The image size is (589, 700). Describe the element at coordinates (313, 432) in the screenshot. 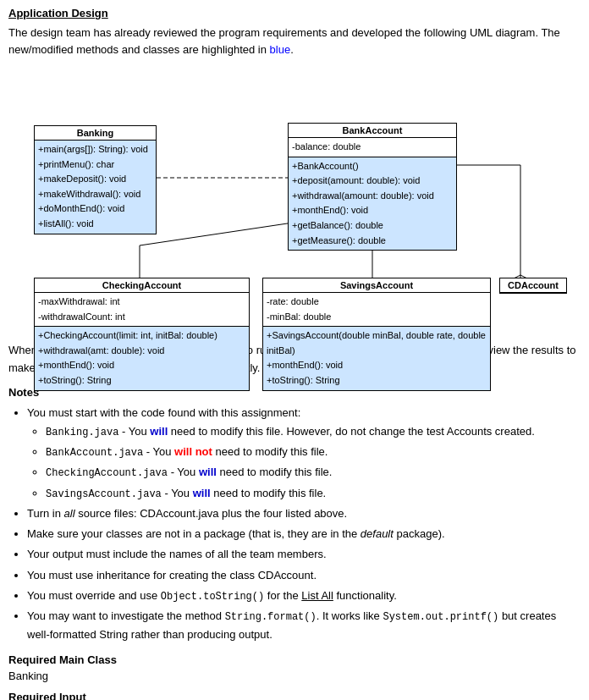

I see `note-1-sub-1: Banking.java - You will need to modify t…` at that location.